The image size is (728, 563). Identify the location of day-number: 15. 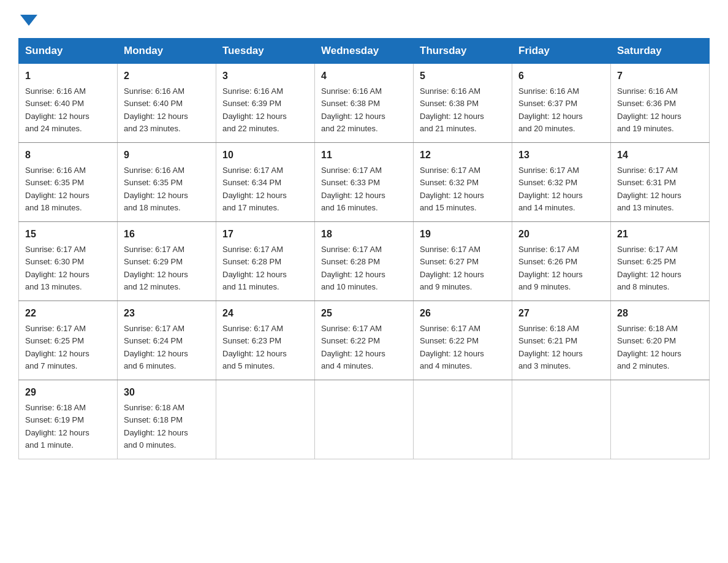
(68, 234).